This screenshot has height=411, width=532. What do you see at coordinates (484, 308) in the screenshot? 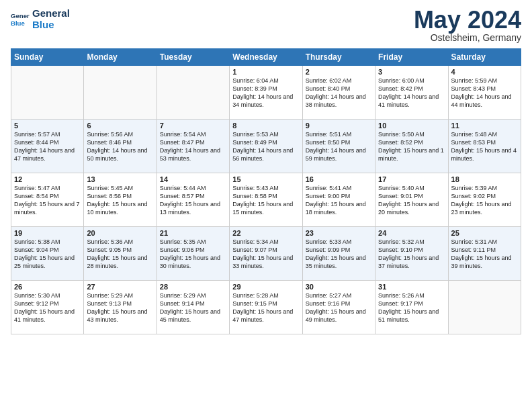
I see `cell-week5-day6` at bounding box center [484, 308].